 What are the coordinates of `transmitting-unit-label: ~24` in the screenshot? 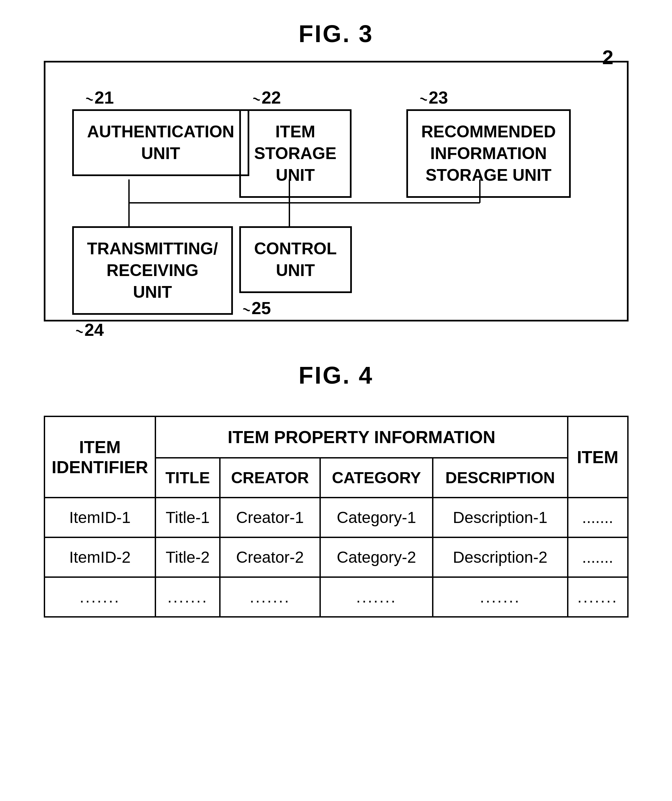 It's located at (90, 330).